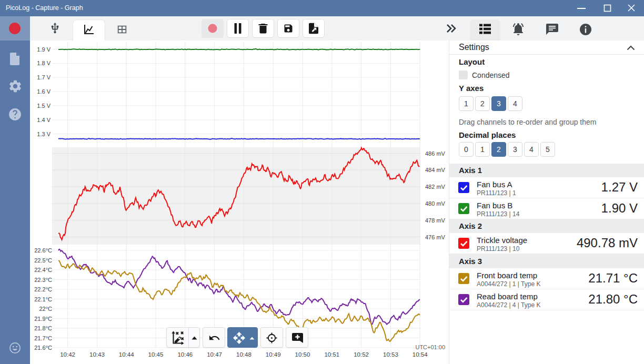 Image resolution: width=644 pixels, height=364 pixels. What do you see at coordinates (156, 355) in the screenshot?
I see `svg-text: 10:45` at bounding box center [156, 355].